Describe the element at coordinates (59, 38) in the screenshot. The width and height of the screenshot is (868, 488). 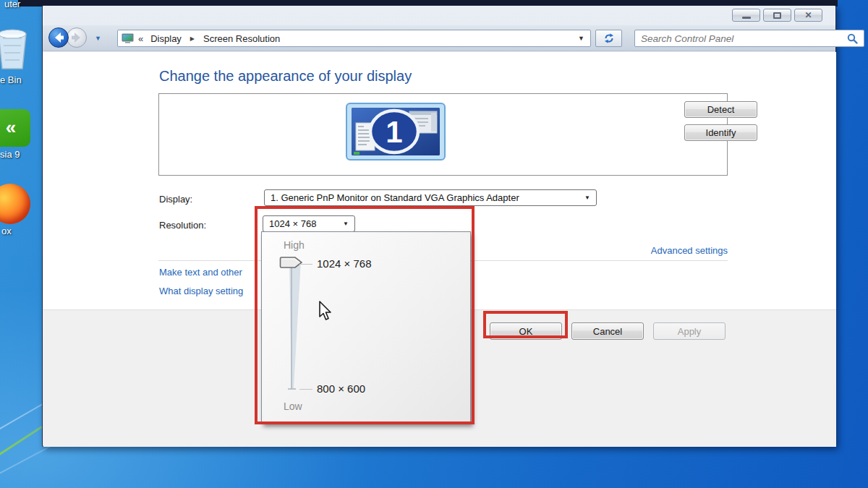
I see `back-button` at that location.